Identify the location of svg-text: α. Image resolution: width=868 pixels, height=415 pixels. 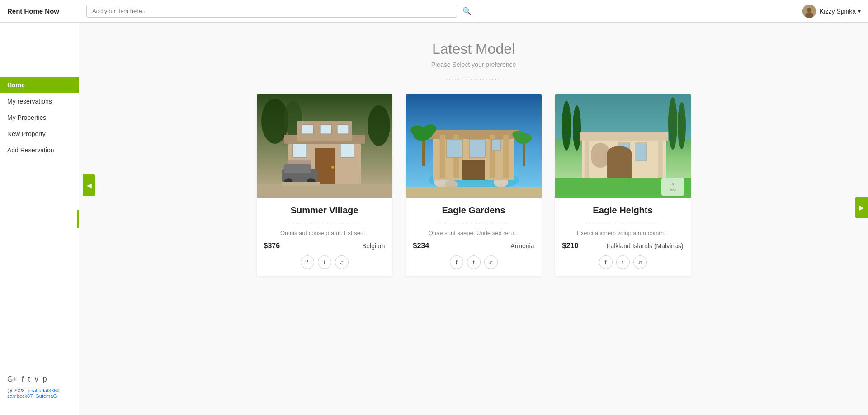
(673, 184).